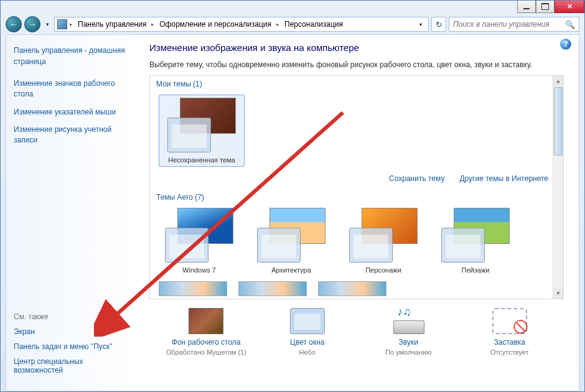 The width and height of the screenshot is (585, 392). I want to click on location-icon, so click(62, 24).